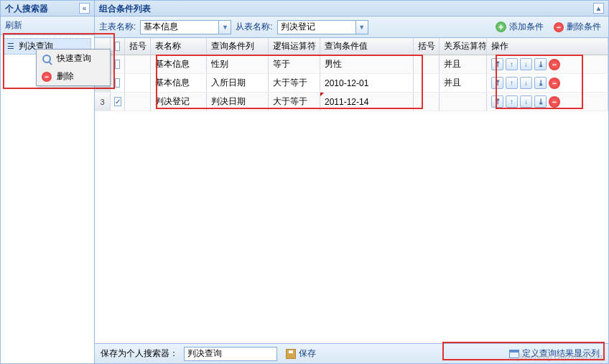  What do you see at coordinates (238, 46) in the screenshot?
I see `col-condition-column: 查询条件列` at bounding box center [238, 46].